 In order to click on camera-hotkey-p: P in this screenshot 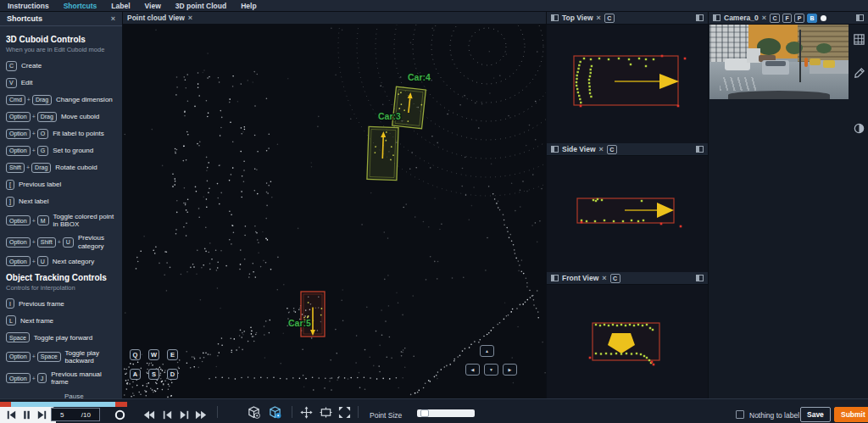, I will do `click(799, 19)`.